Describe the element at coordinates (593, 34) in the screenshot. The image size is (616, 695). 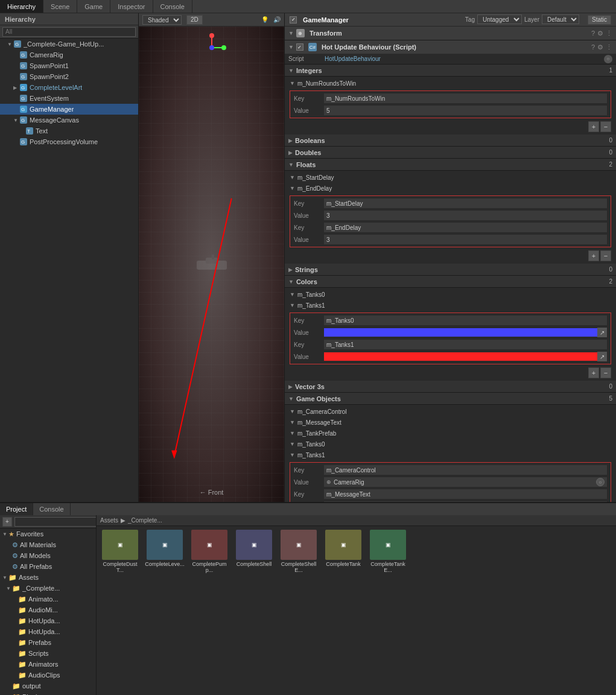
I see `transform-question-icon: ?` at that location.